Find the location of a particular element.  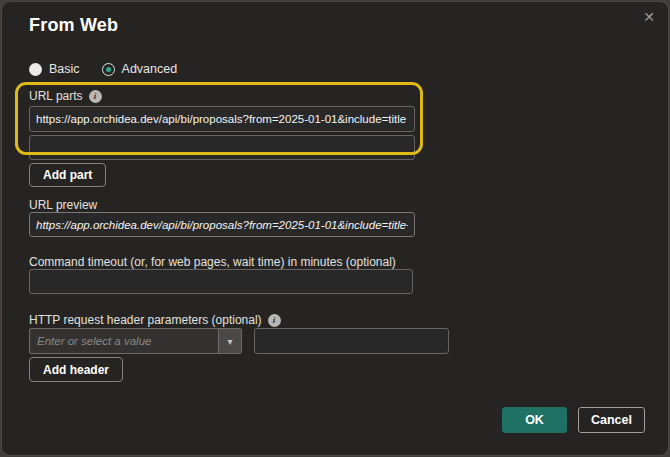

command-timeout-input is located at coordinates (221, 282).